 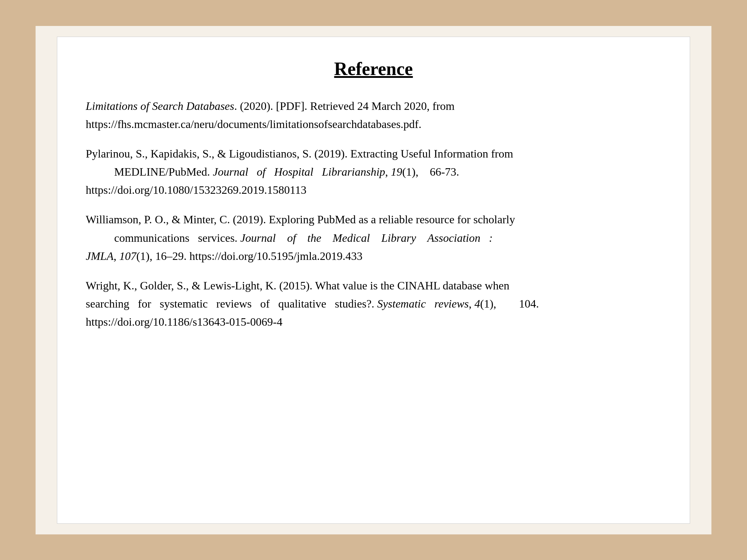 What do you see at coordinates (254, 124) in the screenshot?
I see `ref1-url: https://fhs.mcmaster.ca/neru/documents/l…` at bounding box center [254, 124].